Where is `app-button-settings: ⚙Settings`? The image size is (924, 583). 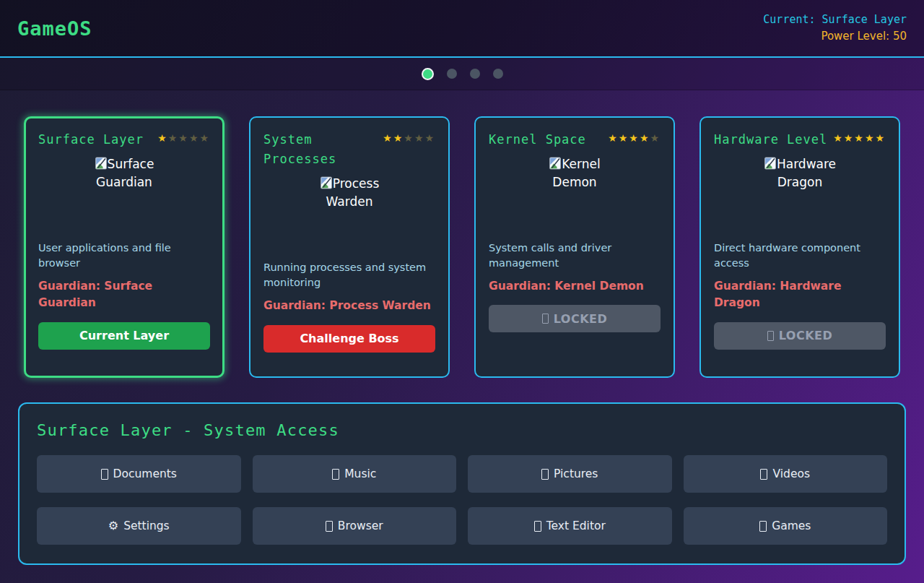 app-button-settings: ⚙Settings is located at coordinates (139, 526).